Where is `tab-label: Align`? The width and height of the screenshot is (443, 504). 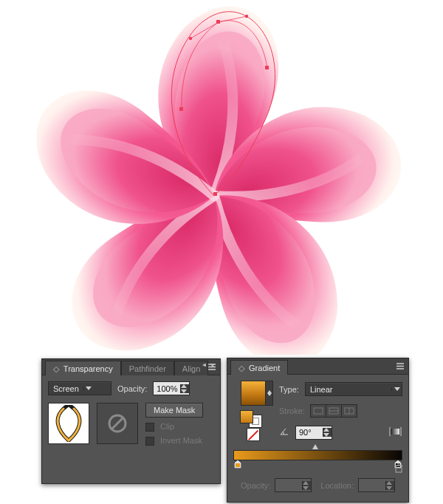 tab-label: Align is located at coordinates (191, 369).